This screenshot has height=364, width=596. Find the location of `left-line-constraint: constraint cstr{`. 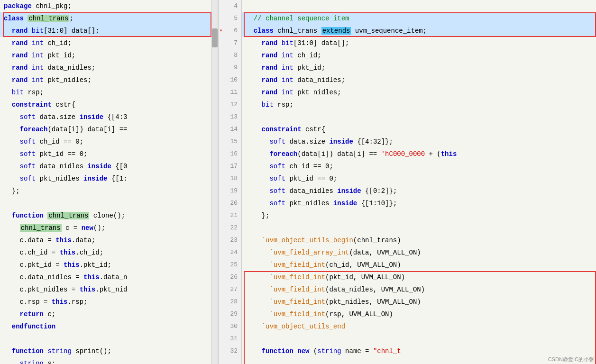

left-line-constraint: constraint cstr{ is located at coordinates (109, 105).